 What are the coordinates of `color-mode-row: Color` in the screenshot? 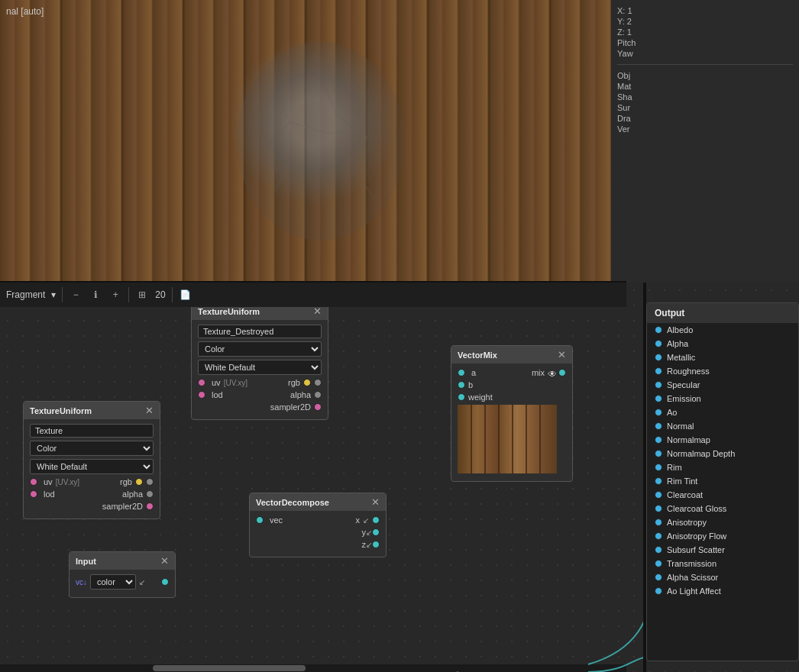 It's located at (260, 349).